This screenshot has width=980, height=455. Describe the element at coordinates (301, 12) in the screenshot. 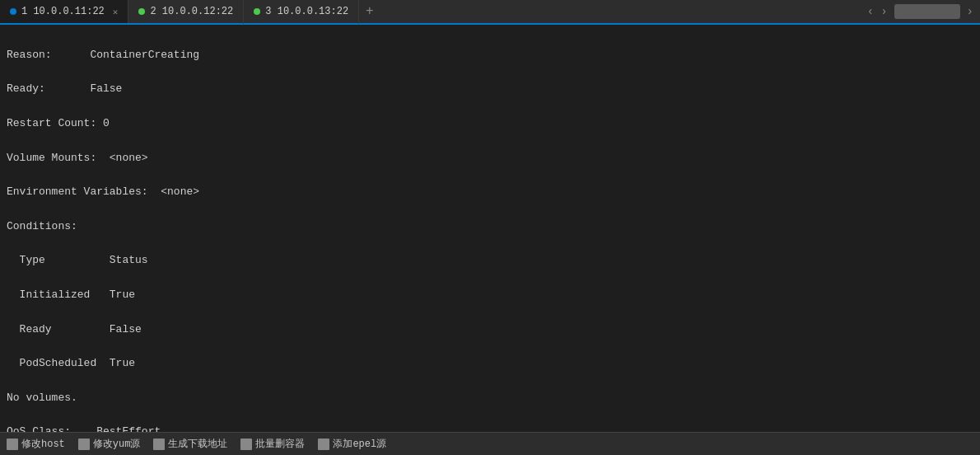

I see `tab-3: 3 10.0.0.13:22` at that location.